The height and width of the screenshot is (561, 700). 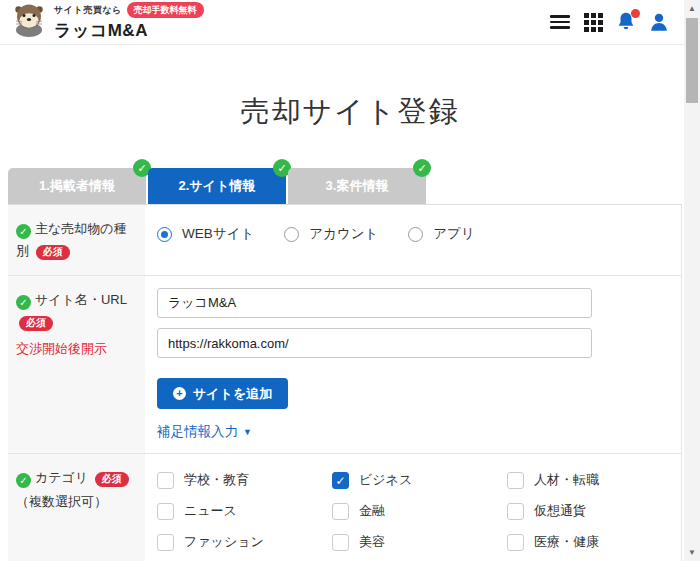 I want to click on otter-mascot-icon, so click(x=29, y=22).